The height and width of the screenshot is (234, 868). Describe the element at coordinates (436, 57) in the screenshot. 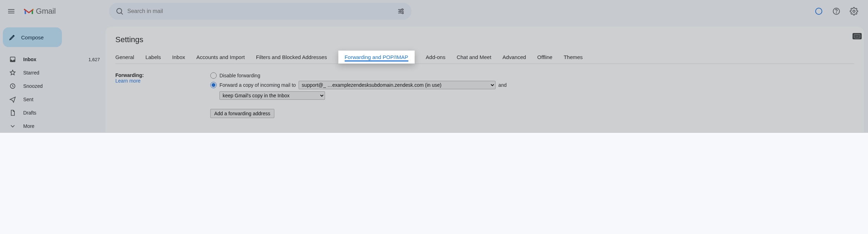

I see `tab-add-ons: Add-ons` at that location.